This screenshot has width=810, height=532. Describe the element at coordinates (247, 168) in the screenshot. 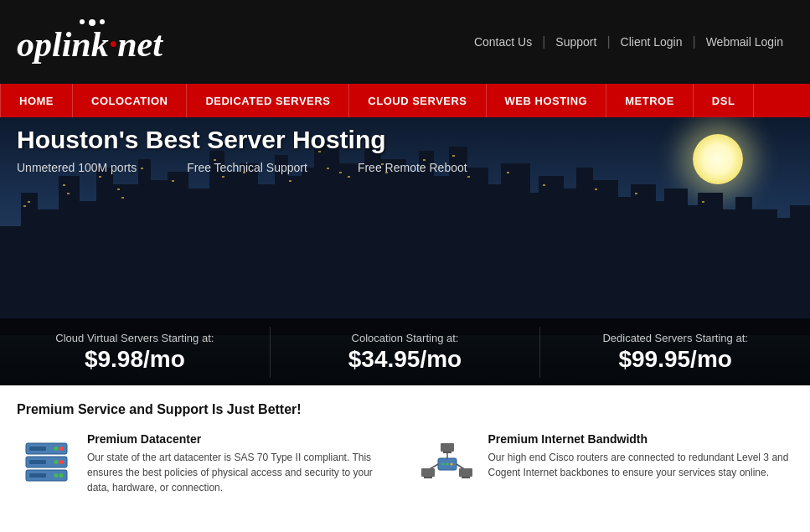

I see `hero-feature-2: Free Technical Support` at that location.